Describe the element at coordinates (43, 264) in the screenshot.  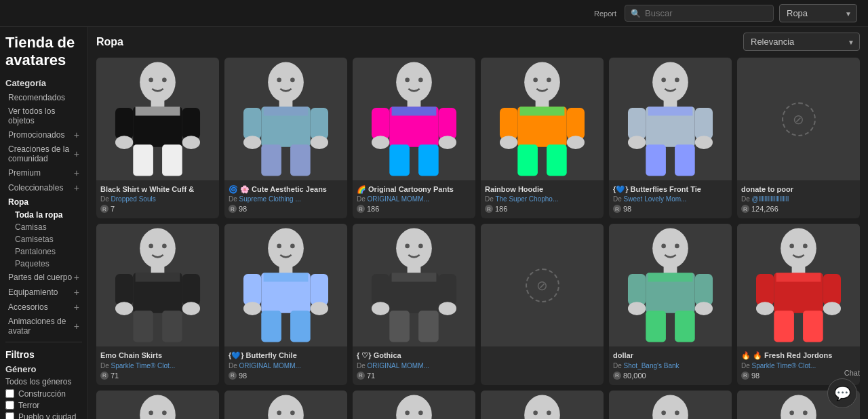
I see `sidebar-sub-item-paquetes: Paquetes` at that location.